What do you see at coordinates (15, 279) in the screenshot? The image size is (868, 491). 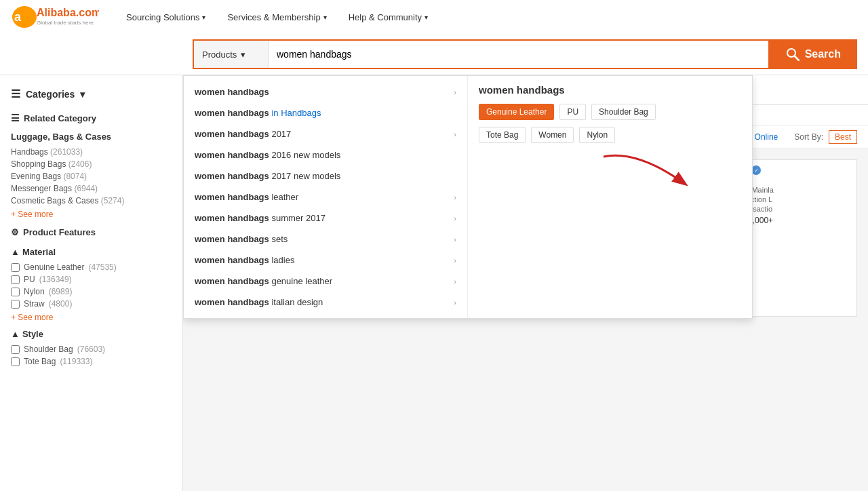 I see `pu-checkbox` at bounding box center [15, 279].